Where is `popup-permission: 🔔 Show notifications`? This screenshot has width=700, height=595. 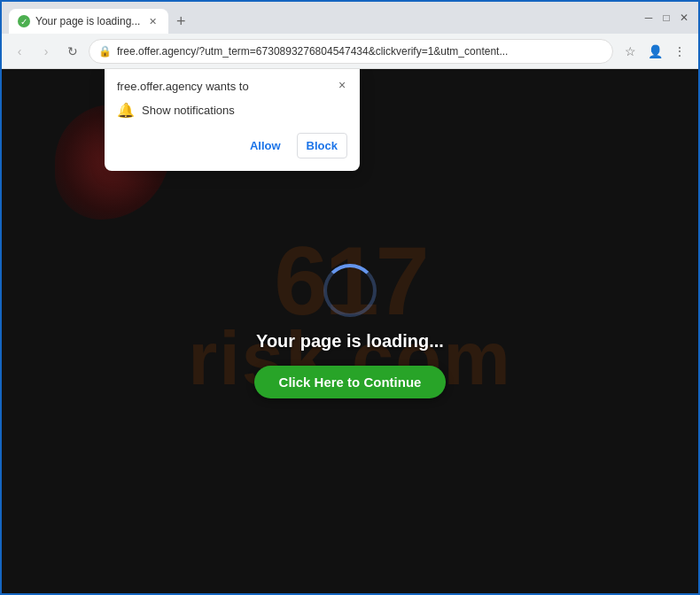 popup-permission: 🔔 Show notifications is located at coordinates (232, 110).